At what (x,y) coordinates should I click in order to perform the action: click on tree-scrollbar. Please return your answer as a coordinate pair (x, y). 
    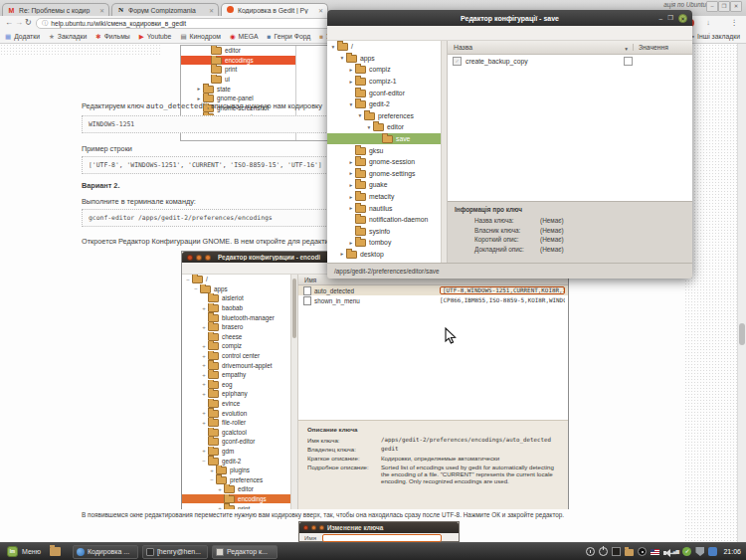
    Looking at the image, I should click on (444, 151).